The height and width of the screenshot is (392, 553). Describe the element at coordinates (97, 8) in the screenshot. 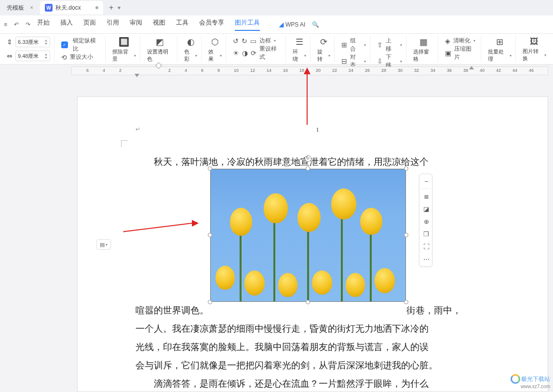

I see `unsaved-dot-icon` at that location.